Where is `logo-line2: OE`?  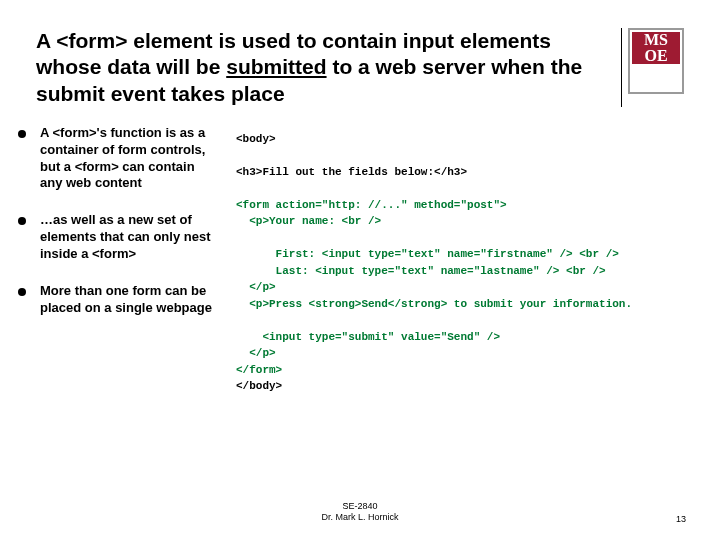
logo-line2: OE is located at coordinates (656, 56).